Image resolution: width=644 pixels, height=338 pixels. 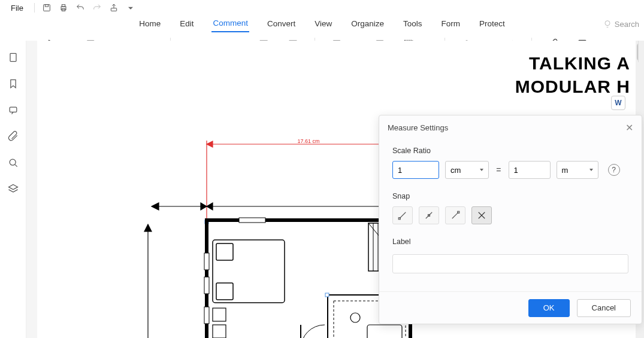 I want to click on search-placeholder: Search, so click(x=627, y=24).